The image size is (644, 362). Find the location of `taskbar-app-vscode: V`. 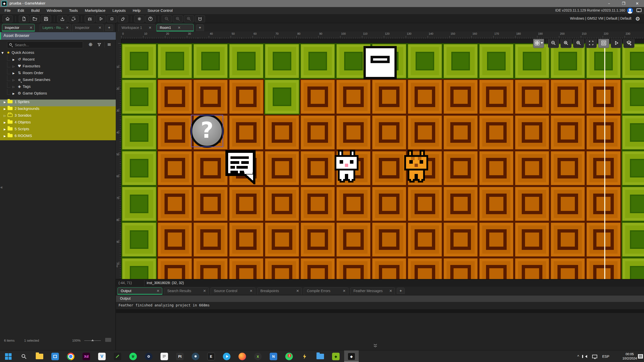

taskbar-app-vscode: V is located at coordinates (102, 356).